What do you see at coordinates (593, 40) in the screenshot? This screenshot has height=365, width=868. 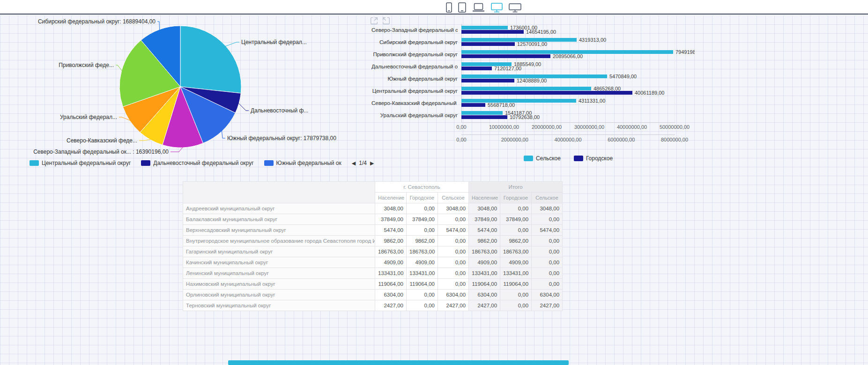 I see `bar-value-label: 4319313,00` at bounding box center [593, 40].